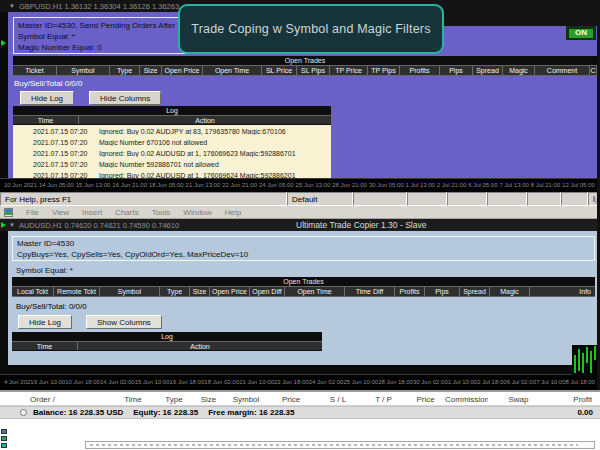 Image resolution: width=600 pixels, height=450 pixels. I want to click on axis-tick: 7 Jul 13:00, so click(514, 185).